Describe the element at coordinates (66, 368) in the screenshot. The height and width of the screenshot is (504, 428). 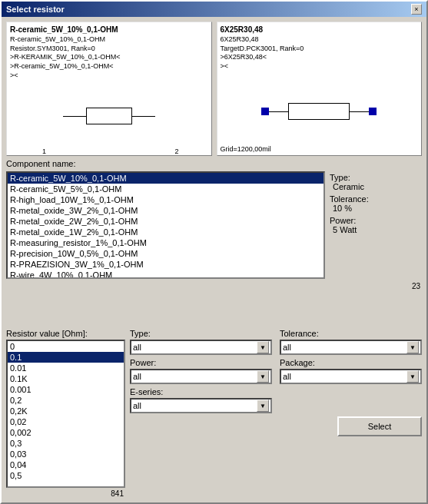
I see `val-item: 0.01` at that location.